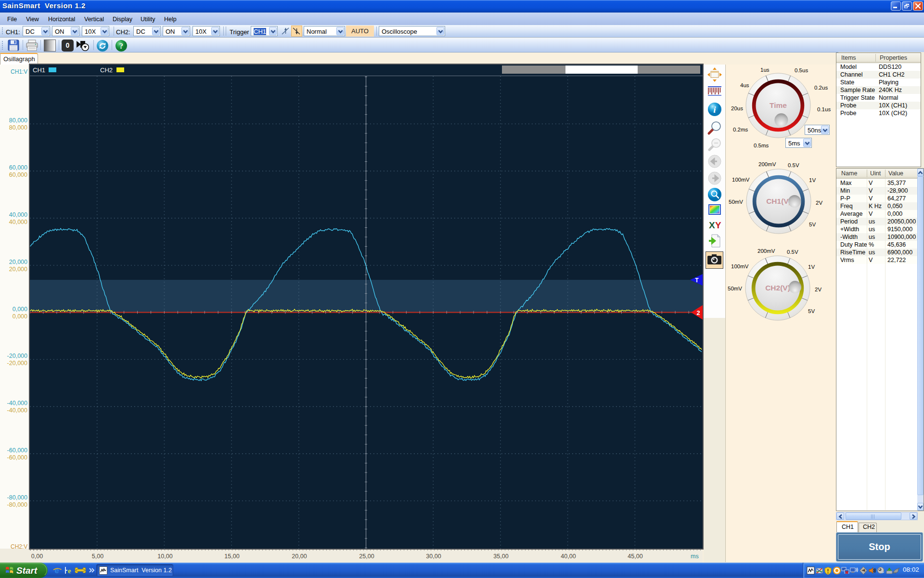  What do you see at coordinates (718, 225) in the screenshot?
I see `svg-text: Y` at bounding box center [718, 225].